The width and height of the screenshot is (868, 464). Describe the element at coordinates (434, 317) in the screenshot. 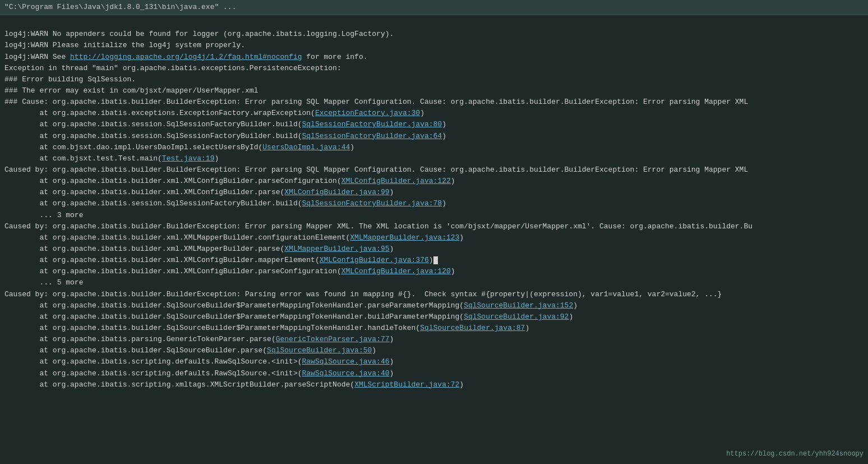

I see `console-line-l26: at org.apache.ibatis.builder.SqlSourceBu…` at that location.